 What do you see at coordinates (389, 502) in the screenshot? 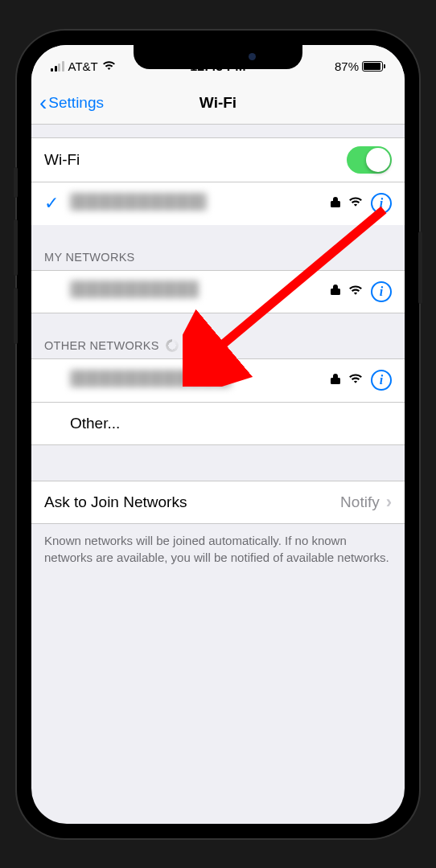
I see `chevron-right-icon: ›` at bounding box center [389, 502].